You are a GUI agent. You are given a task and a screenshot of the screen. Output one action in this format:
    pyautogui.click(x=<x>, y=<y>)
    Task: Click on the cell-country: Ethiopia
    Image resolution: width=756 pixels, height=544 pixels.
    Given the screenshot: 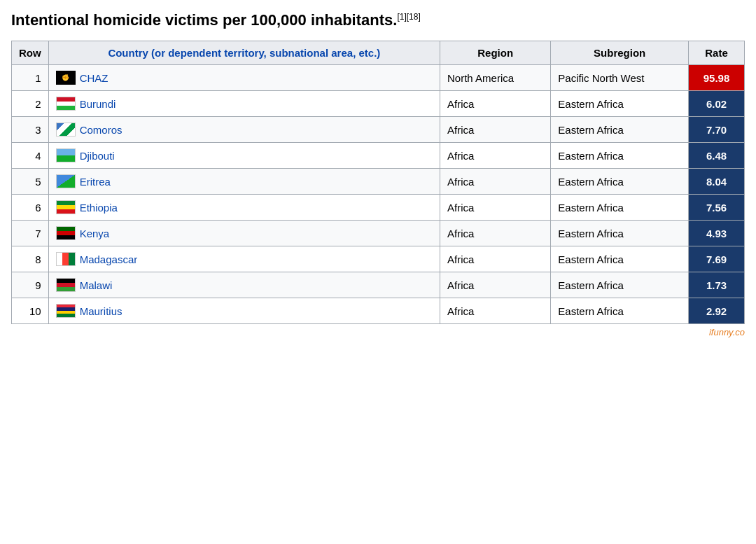 What is the action you would take?
    pyautogui.click(x=244, y=207)
    